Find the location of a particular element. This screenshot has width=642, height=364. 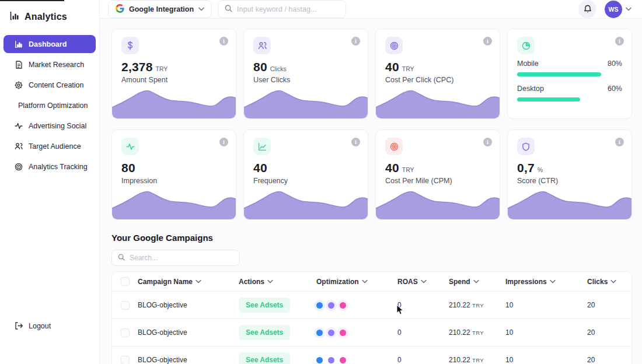

col-impressions: Impressions is located at coordinates (546, 282).